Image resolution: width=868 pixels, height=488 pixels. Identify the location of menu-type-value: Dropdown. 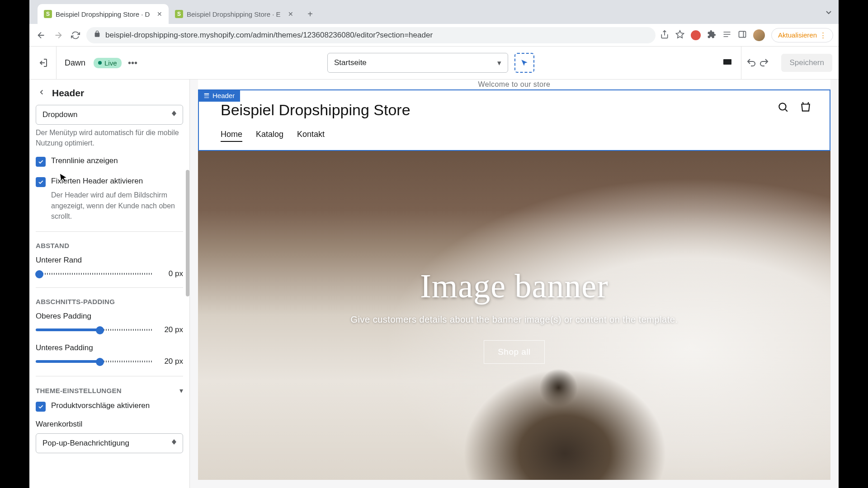
(60, 115).